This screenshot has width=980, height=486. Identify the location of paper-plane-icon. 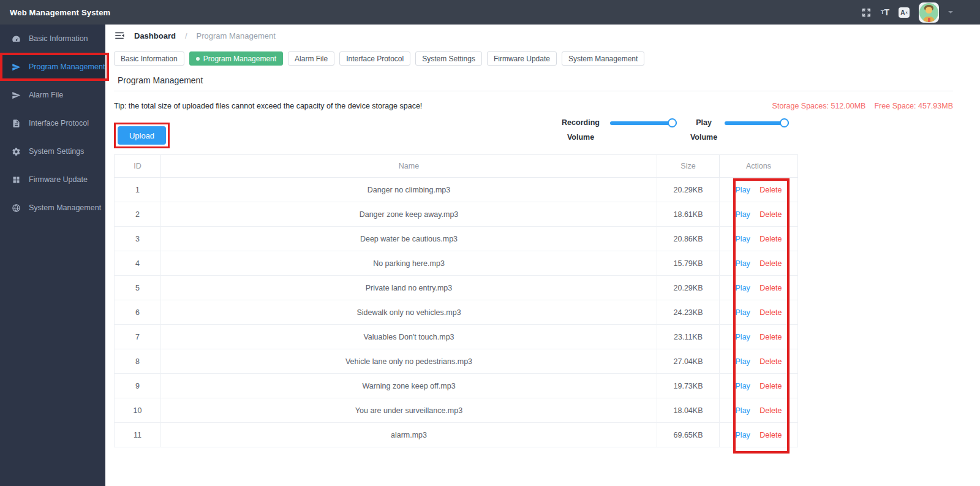
(16, 67).